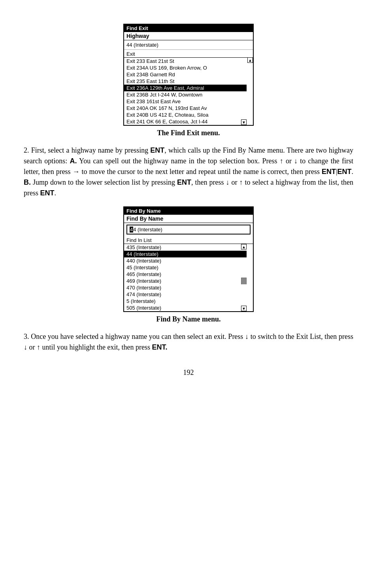 This screenshot has height=588, width=377. I want to click on list-item: Exit 238 161st East Ave, so click(185, 101).